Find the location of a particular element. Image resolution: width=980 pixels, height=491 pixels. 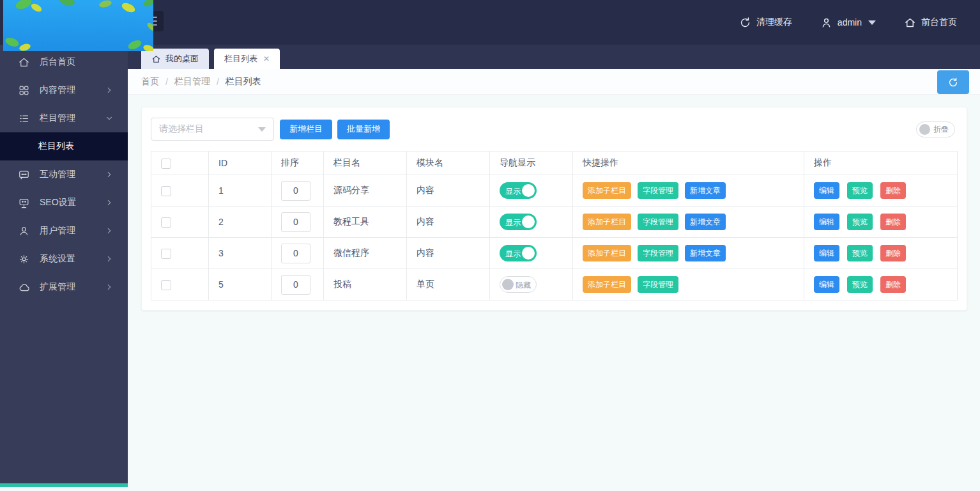

add-column-button: 新增栏目 is located at coordinates (306, 129).